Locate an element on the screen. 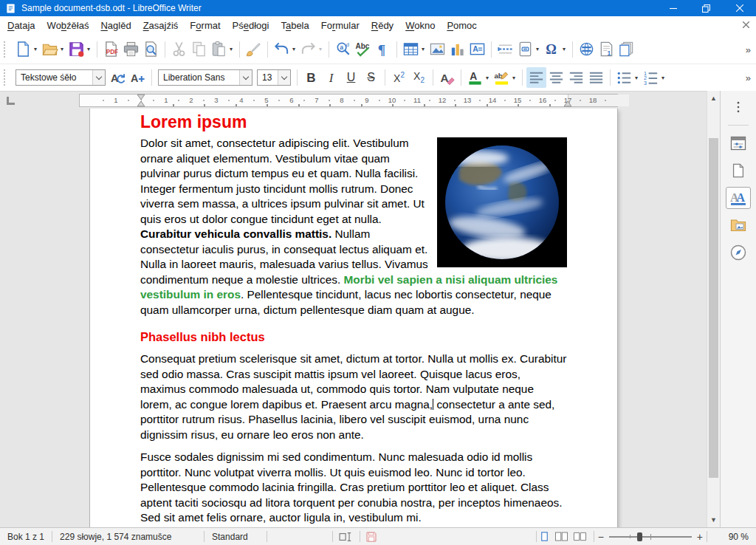  insert-endnote-button is located at coordinates (626, 49).